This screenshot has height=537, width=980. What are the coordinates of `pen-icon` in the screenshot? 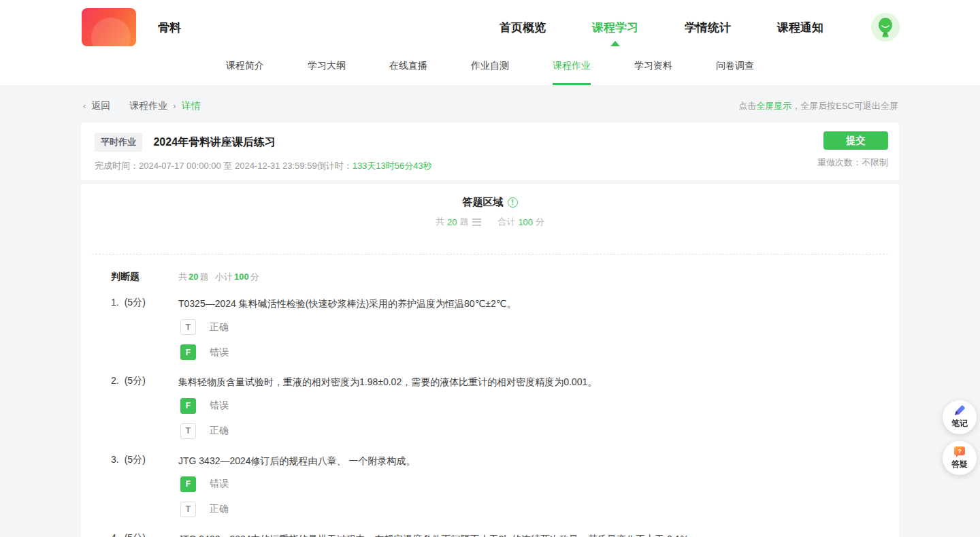 It's located at (960, 411).